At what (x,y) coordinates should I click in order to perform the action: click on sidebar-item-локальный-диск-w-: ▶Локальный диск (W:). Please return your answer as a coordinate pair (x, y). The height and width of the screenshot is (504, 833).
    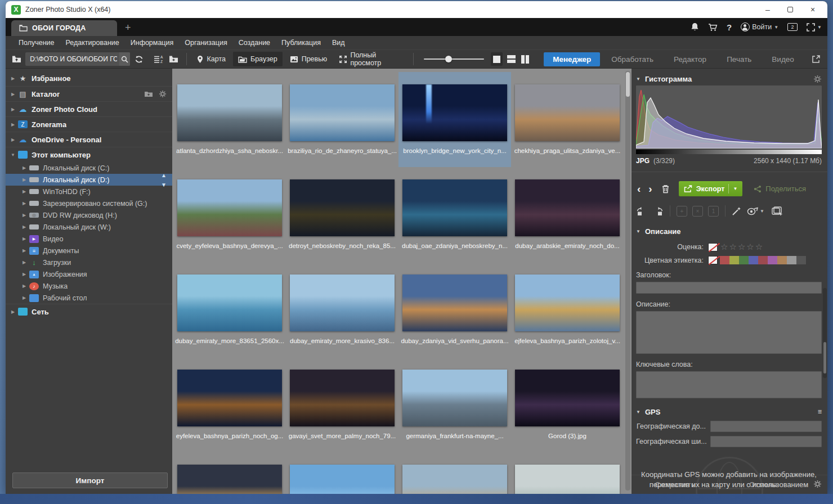
    Looking at the image, I should click on (89, 227).